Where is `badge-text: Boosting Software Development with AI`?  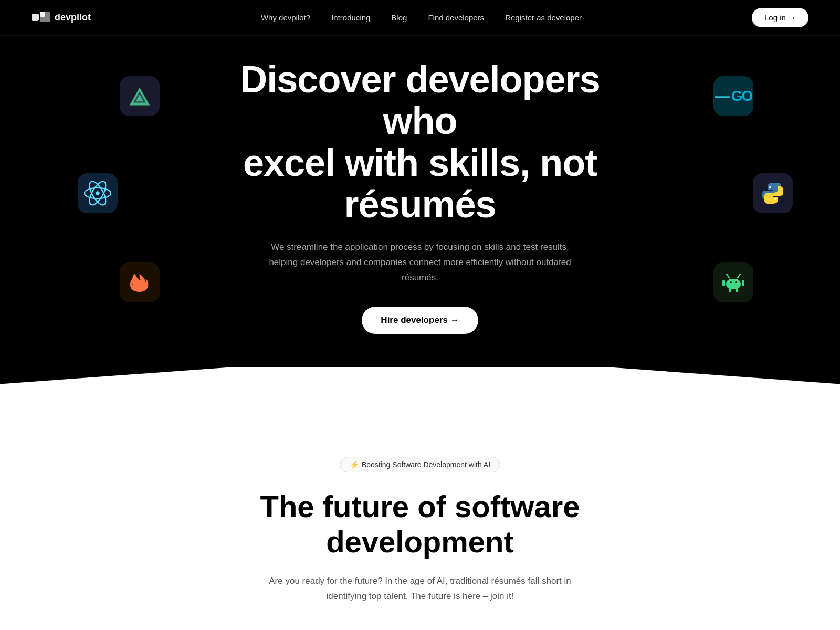
badge-text: Boosting Software Development with AI is located at coordinates (426, 465).